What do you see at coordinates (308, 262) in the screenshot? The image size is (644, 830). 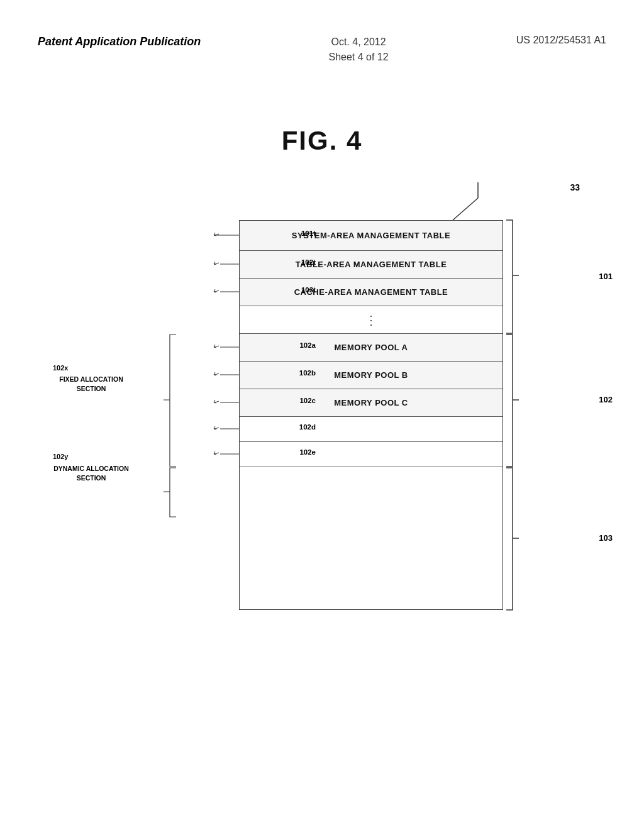 I see `ref-102t: 102t` at bounding box center [308, 262].